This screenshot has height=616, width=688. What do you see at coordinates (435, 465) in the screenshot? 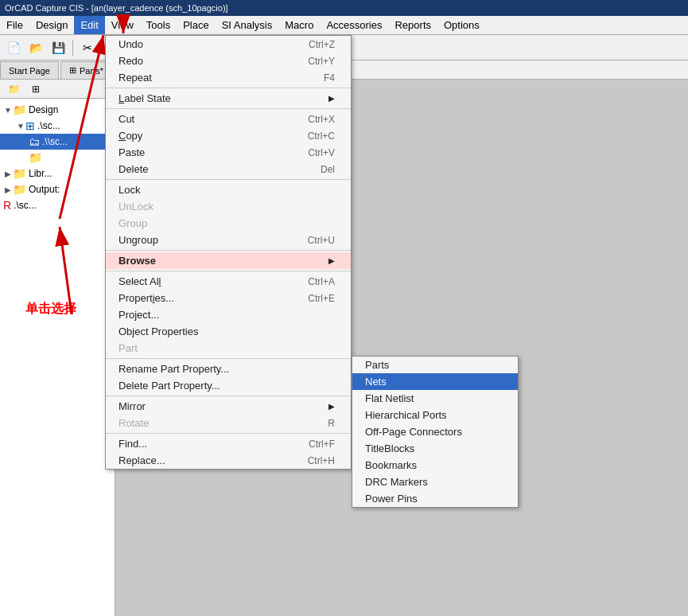
I see `submenu-bookmarks: Bookmarks` at bounding box center [435, 465].